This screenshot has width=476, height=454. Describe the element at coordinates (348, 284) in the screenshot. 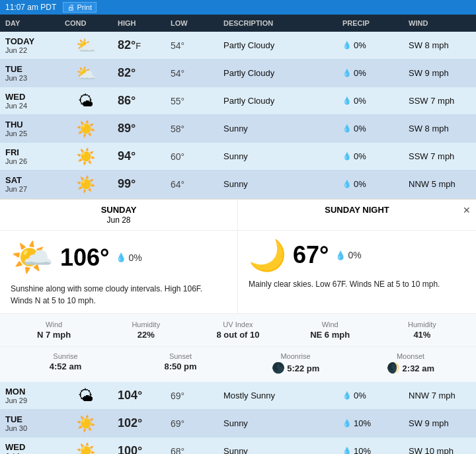

I see `night-description: Mainly clear skies. Low 67F. Winds NE at…` at that location.